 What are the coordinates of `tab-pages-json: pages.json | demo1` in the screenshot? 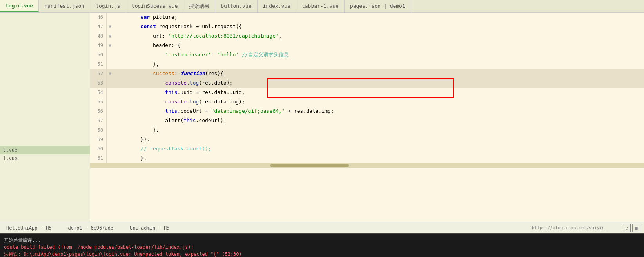 It's located at (378, 6).